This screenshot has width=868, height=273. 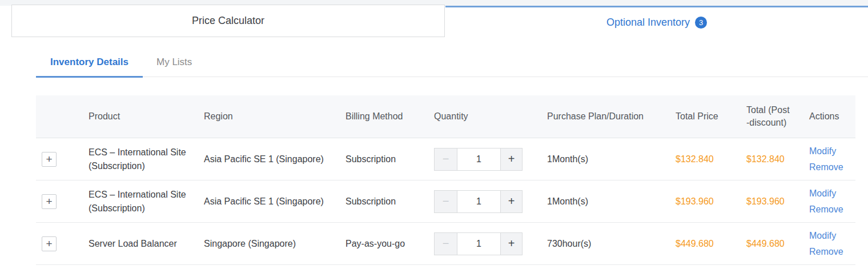 I want to click on total-price-cell: $449.680, so click(x=711, y=243).